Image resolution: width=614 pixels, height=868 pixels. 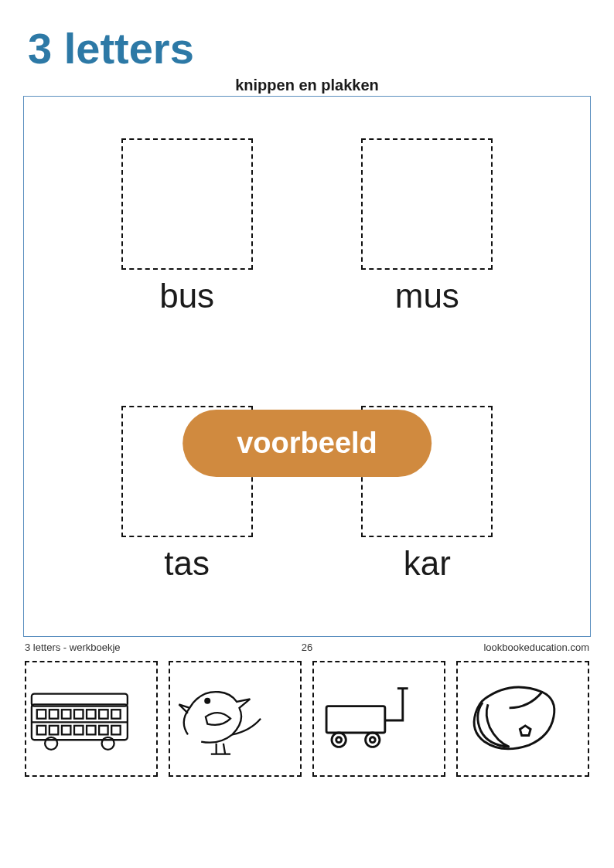 I want to click on cart-icon, so click(x=379, y=719).